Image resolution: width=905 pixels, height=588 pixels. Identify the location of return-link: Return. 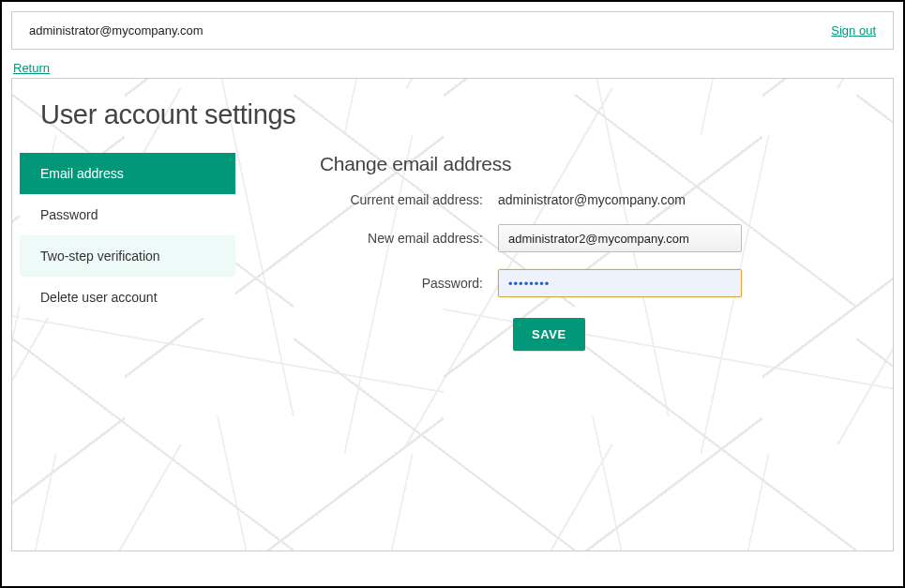
(32, 68).